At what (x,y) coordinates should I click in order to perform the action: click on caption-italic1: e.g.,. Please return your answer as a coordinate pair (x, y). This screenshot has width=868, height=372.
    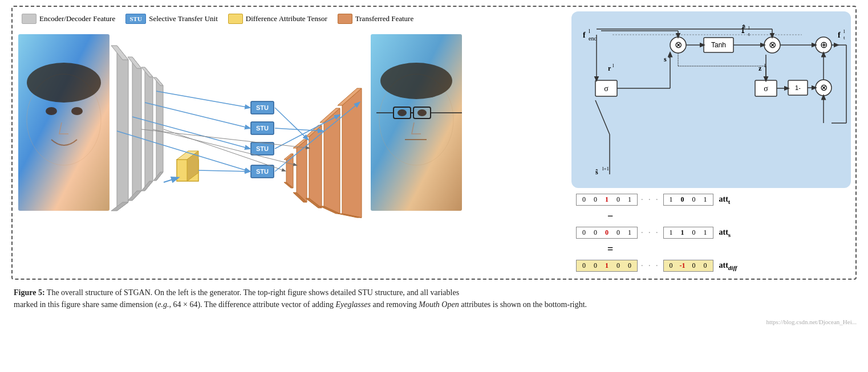
    Looking at the image, I should click on (164, 304).